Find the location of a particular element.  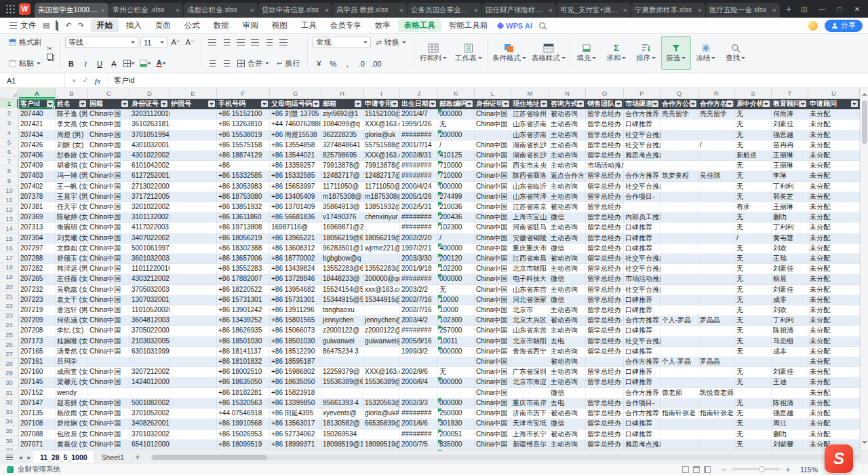

cell: 55751588@ is located at coordinates (382, 145).